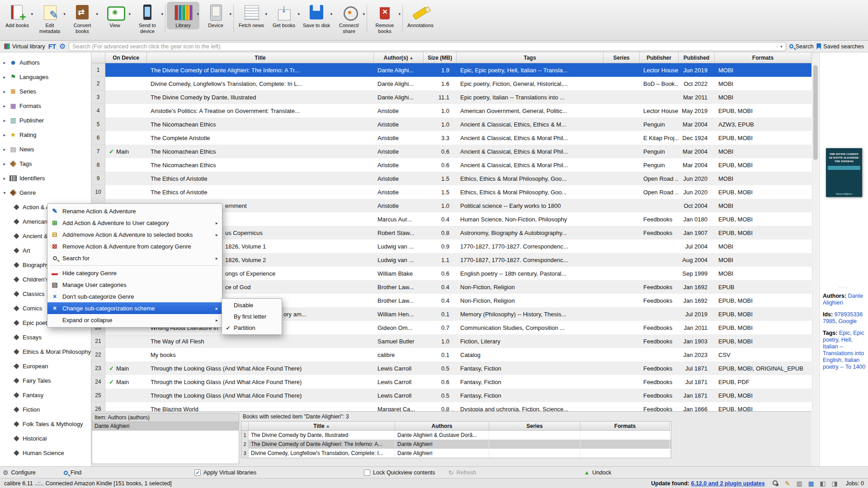 The image size is (868, 488). What do you see at coordinates (316, 15) in the screenshot?
I see `toolbar-save-to-disk: ▾Save to disk` at bounding box center [316, 15].